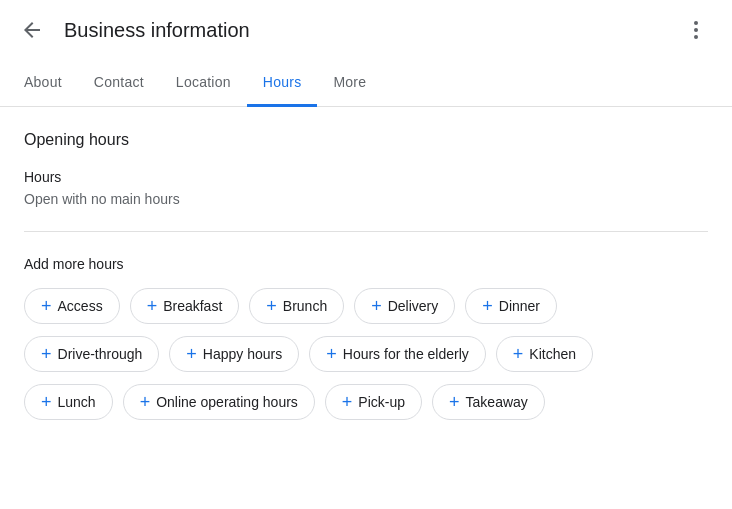  Describe the element at coordinates (204, 84) in the screenshot. I see `tab-location: Location` at that location.